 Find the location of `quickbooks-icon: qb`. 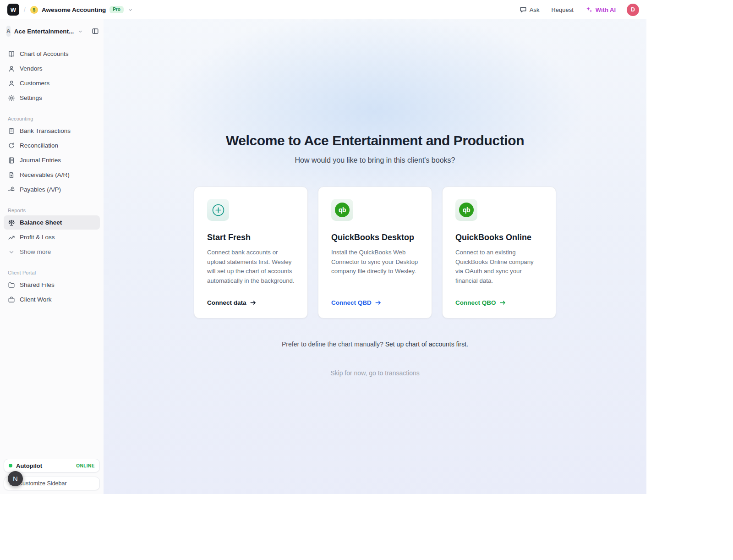

quickbooks-icon: qb is located at coordinates (342, 210).